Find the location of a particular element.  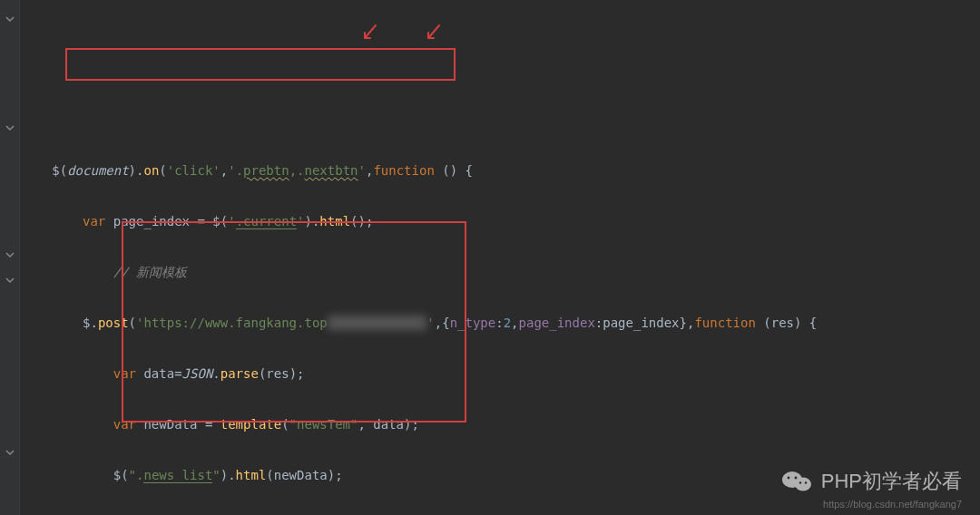

code-line: var newData = template("newsTem", data); is located at coordinates (505, 424).